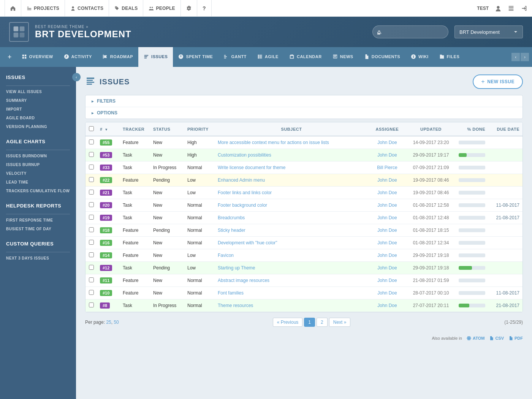 Image resolution: width=532 pixels, height=399 pixels. Describe the element at coordinates (106, 180) in the screenshot. I see `issue-badge: #22` at that location.